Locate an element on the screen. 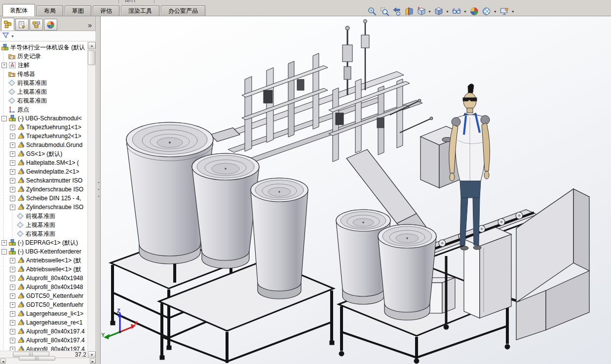  featuremanager-tab is located at coordinates (8, 24).